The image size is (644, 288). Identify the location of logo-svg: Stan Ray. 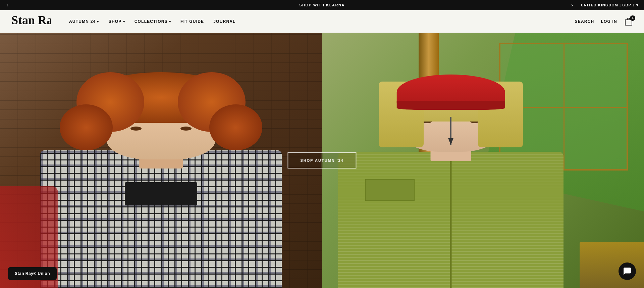
(31, 21).